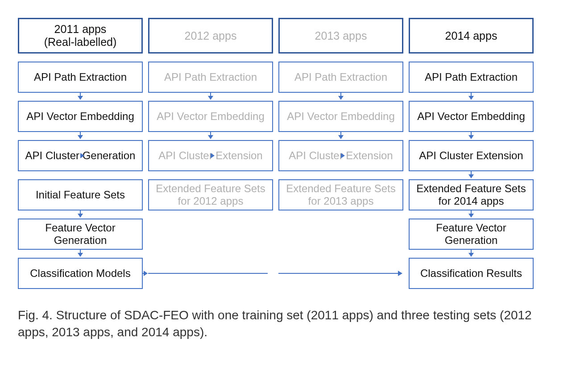 The width and height of the screenshot is (576, 392). I want to click on box-api-vector-2014: API Vector Embedding, so click(471, 116).